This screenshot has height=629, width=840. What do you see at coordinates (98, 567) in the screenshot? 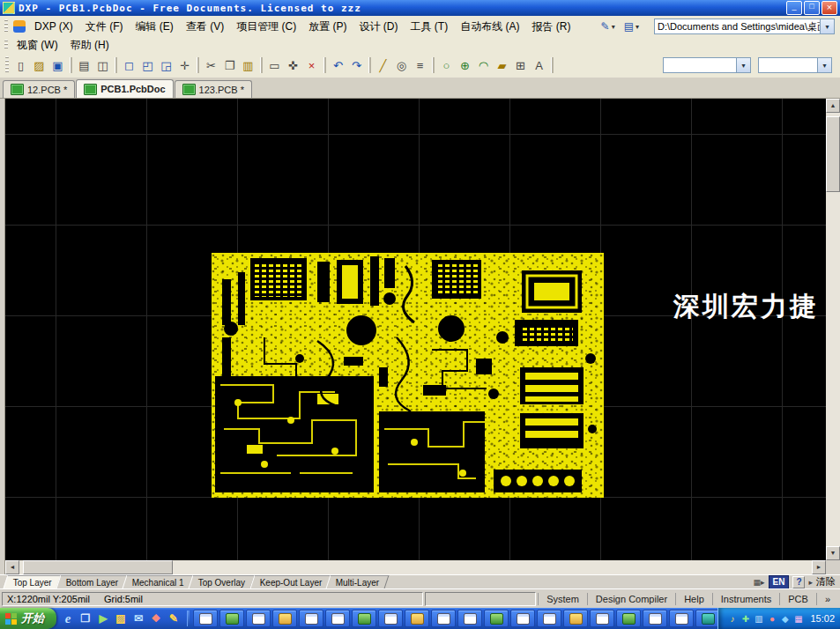
I see `horizontal-scrollbar-thumb` at bounding box center [98, 567].